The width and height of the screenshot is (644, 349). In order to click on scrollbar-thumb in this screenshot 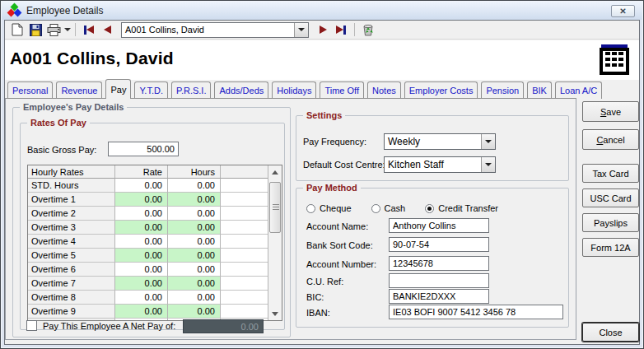, I will do `click(275, 207)`.